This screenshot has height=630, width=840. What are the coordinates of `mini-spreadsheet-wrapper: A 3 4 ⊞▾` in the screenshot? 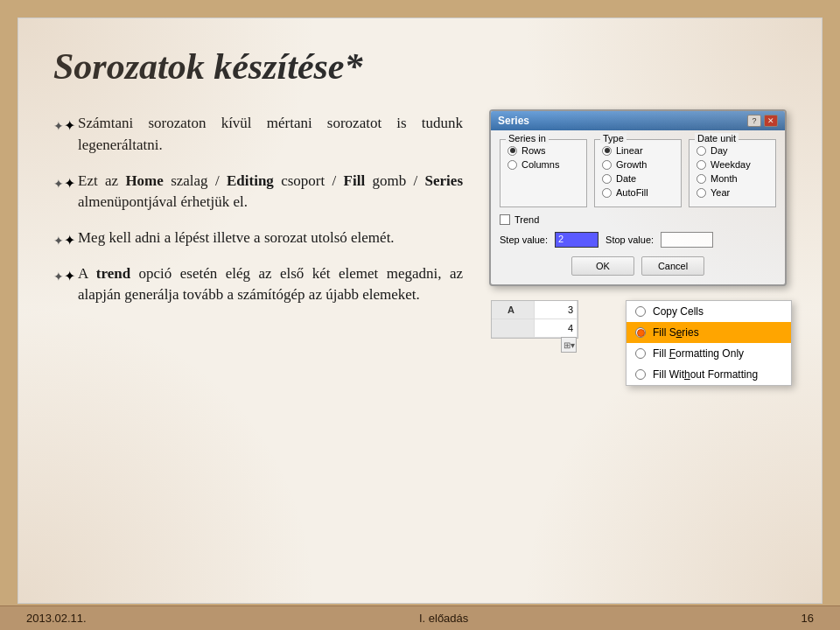 It's located at (534, 326).